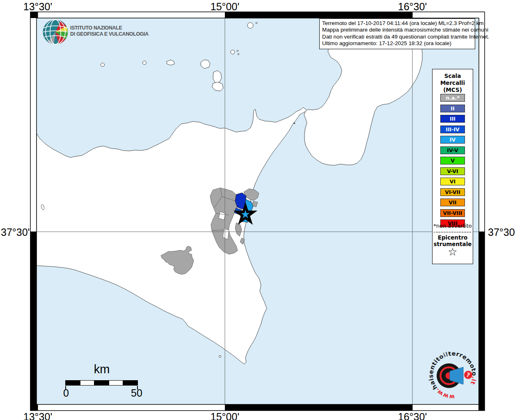 The image size is (515, 420). What do you see at coordinates (453, 171) in the screenshot?
I see `legend-chip-v-vi: V-VI` at bounding box center [453, 171].